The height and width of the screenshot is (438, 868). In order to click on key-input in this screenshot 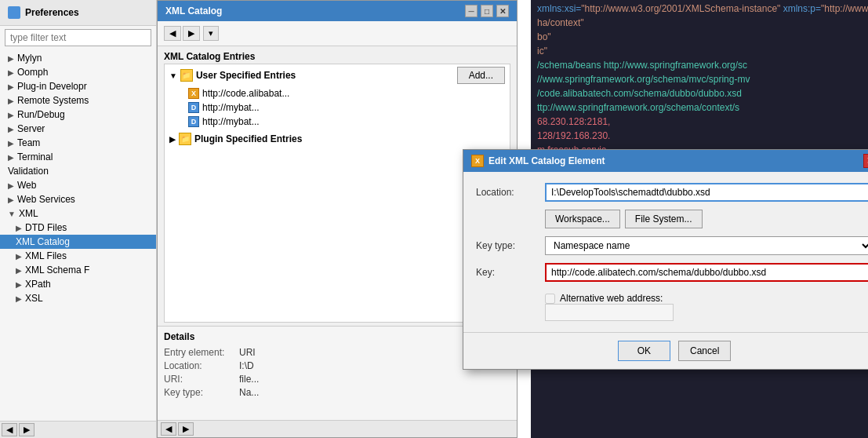, I will do `click(706, 272)`.